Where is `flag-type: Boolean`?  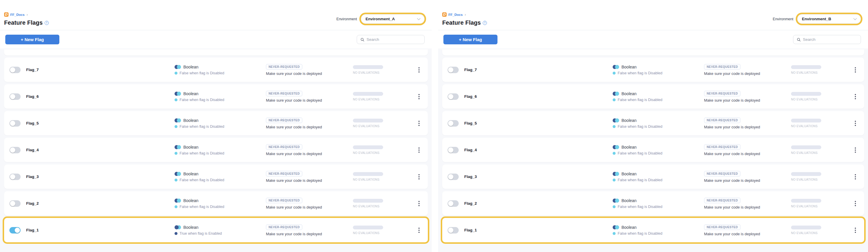
flag-type: Boolean is located at coordinates (191, 147).